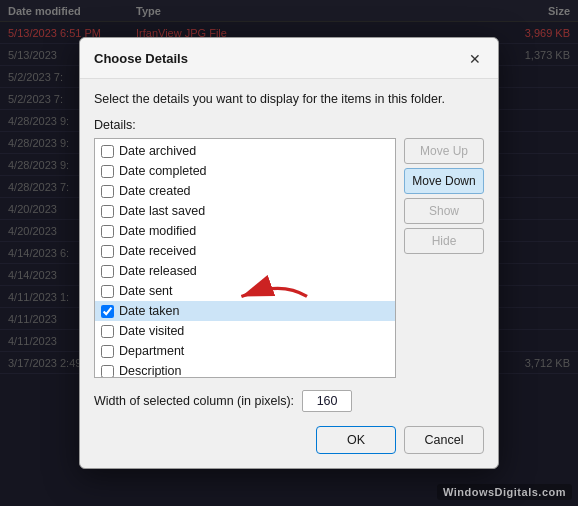  I want to click on details-list-item: Description, so click(245, 370).